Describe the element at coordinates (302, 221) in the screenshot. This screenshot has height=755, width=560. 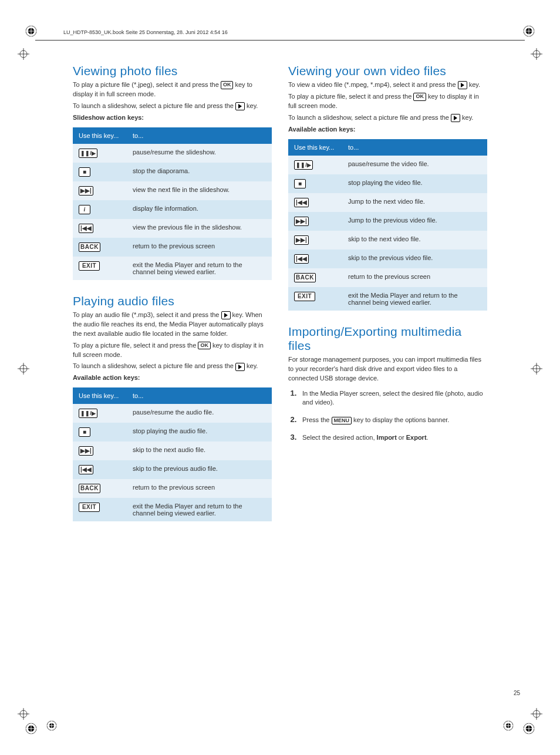
I see `fast-forward-key-icon: ▶▶|` at that location.